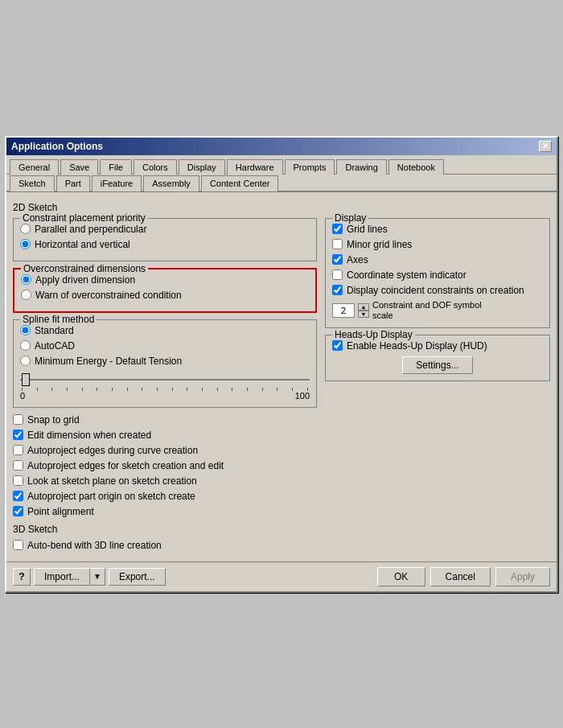  What do you see at coordinates (26, 245) in the screenshot?
I see `radio-horizontal-input` at bounding box center [26, 245].